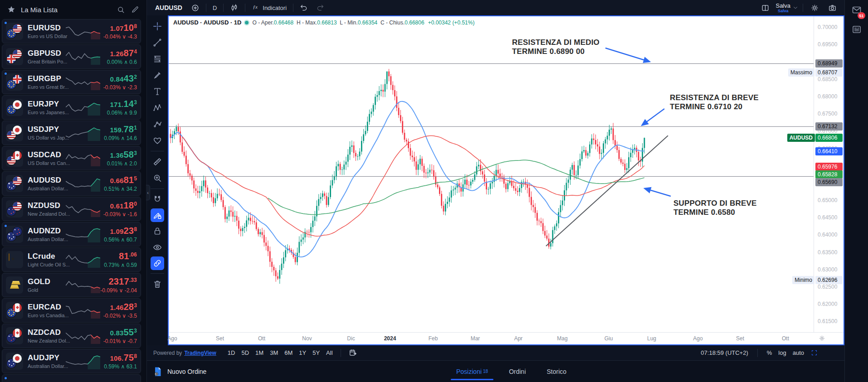  What do you see at coordinates (185, 353) in the screenshot?
I see `powered-by: Powered by TradingView` at bounding box center [185, 353].